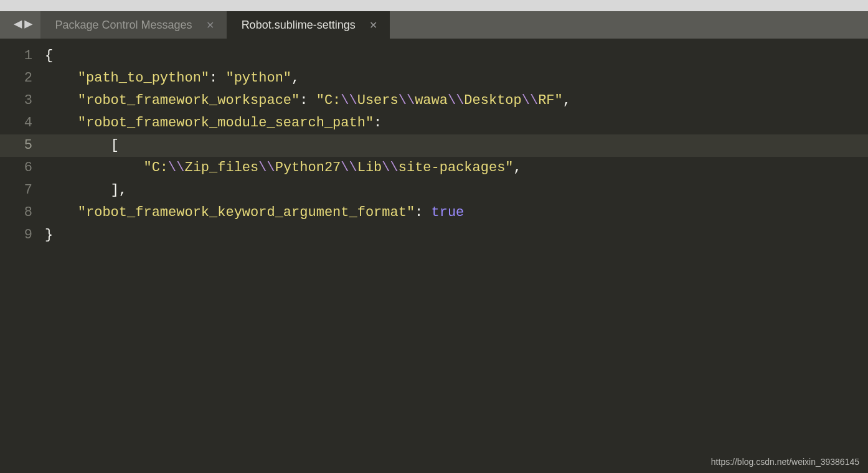  Describe the element at coordinates (456, 123) in the screenshot. I see `code-line: "robot_framework_module_search_path":` at that location.